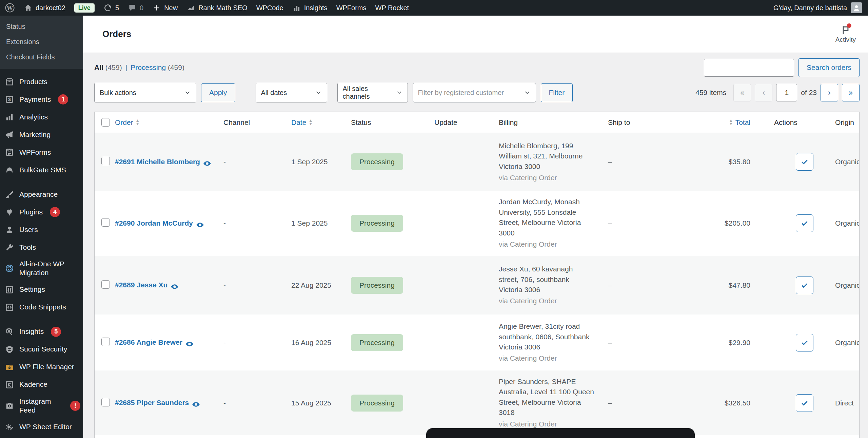 The width and height of the screenshot is (868, 438). Describe the element at coordinates (41, 349) in the screenshot. I see `sidebar-item-sucuri-security: Sucuri Security` at that location.